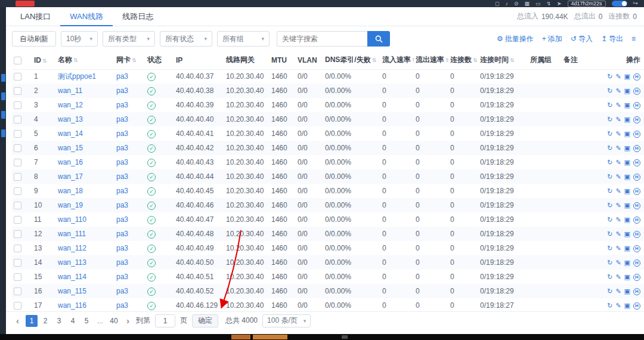 This screenshot has height=340, width=644. I want to click on monitor-icon: ▭, so click(538, 4).